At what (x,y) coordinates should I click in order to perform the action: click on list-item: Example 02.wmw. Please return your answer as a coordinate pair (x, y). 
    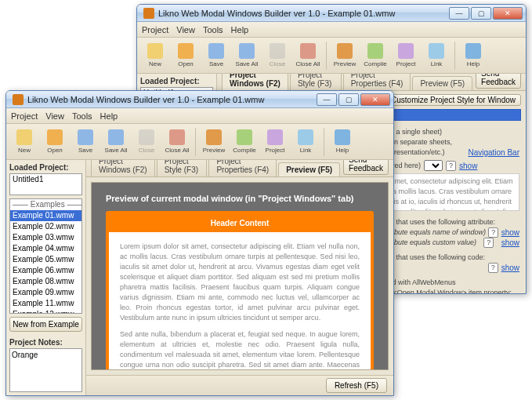
    Looking at the image, I should click on (45, 227).